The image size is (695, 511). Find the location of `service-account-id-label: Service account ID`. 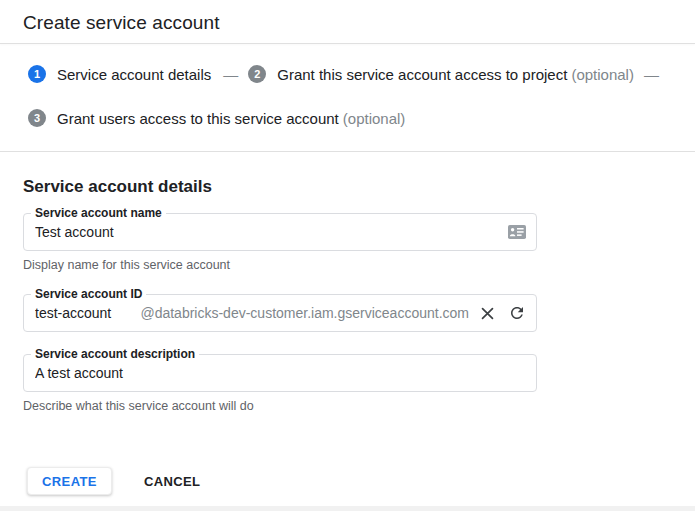

service-account-id-label: Service account ID is located at coordinates (88, 294).